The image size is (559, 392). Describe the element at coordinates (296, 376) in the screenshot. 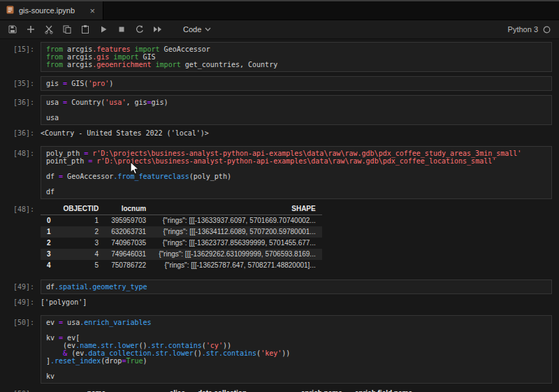

I see `code-line: kv` at that location.